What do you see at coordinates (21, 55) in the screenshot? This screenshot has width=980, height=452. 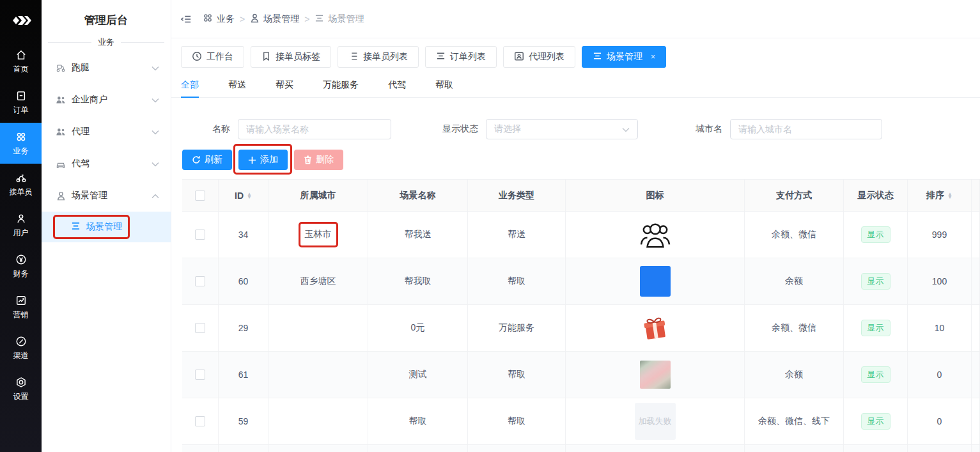 I see `home-icon` at bounding box center [21, 55].